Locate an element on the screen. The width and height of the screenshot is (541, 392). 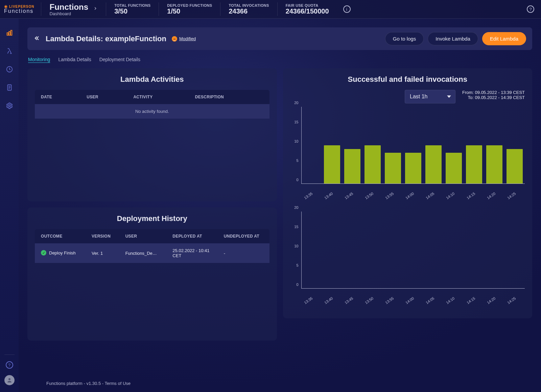
header-metrics: TOTAL FUNCTIONS3/50DEPLOYED FUNCTIONS1/5… is located at coordinates (221, 9).